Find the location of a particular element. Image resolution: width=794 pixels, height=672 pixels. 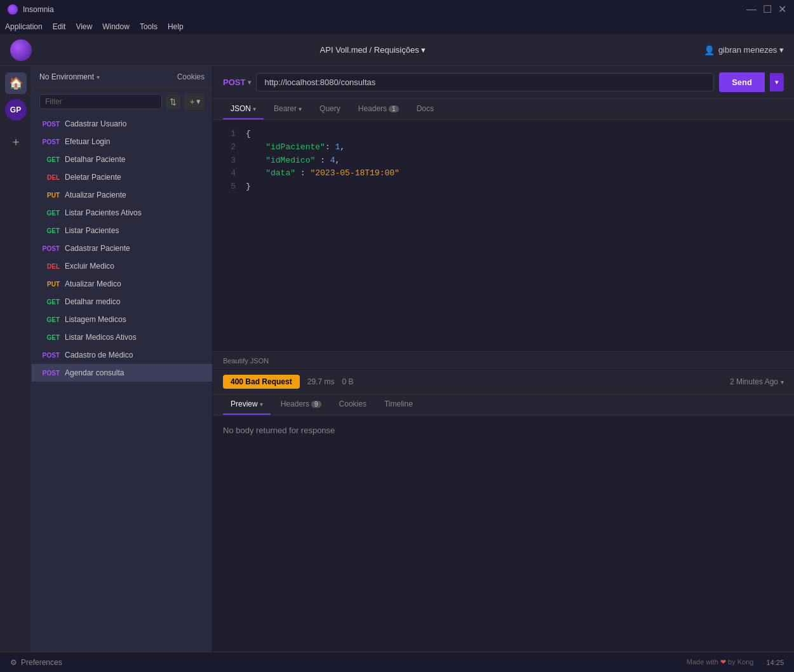

top-bar: API Voll.med / Requisições ▾ 👤 gibran me… is located at coordinates (397, 50).